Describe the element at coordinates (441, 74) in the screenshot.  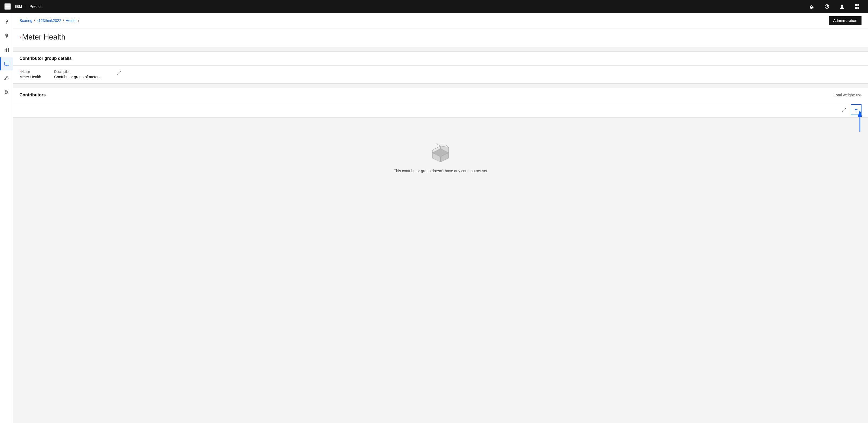
I see `contributor-group-body: *Name Meter Health Description Contribut…` at that location.